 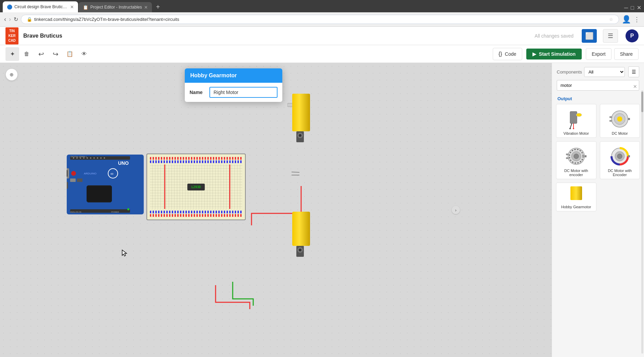 What do you see at coordinates (12, 54) in the screenshot?
I see `shapes-tool-button: ✦` at bounding box center [12, 54].